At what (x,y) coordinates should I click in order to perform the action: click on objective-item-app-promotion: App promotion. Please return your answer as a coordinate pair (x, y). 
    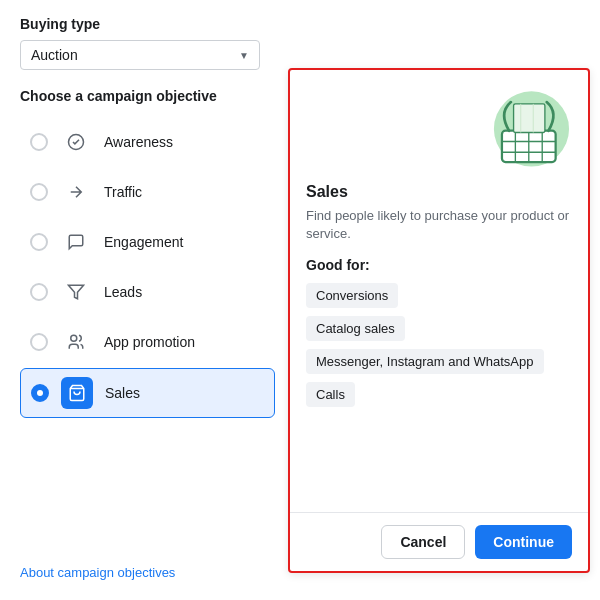
    Looking at the image, I should click on (148, 342).